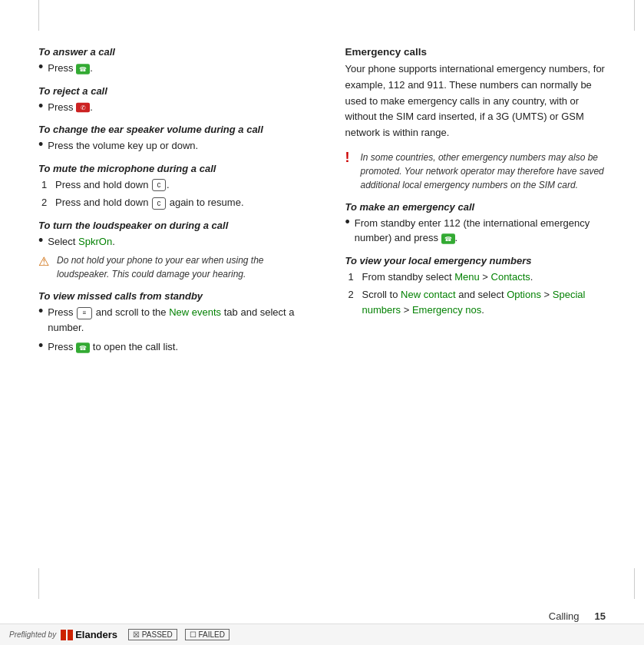 The width and height of the screenshot is (644, 645). I want to click on c-button-icon-1: c, so click(159, 185).